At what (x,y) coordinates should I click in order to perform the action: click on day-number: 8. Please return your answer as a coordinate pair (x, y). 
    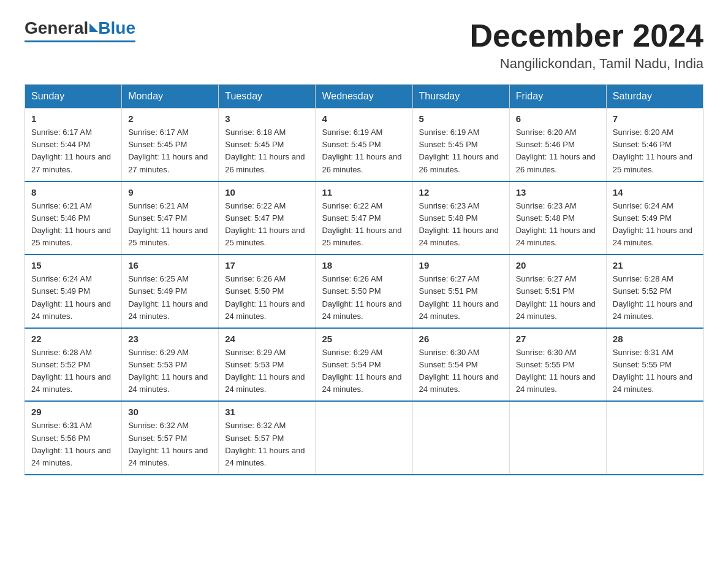
    Looking at the image, I should click on (74, 193).